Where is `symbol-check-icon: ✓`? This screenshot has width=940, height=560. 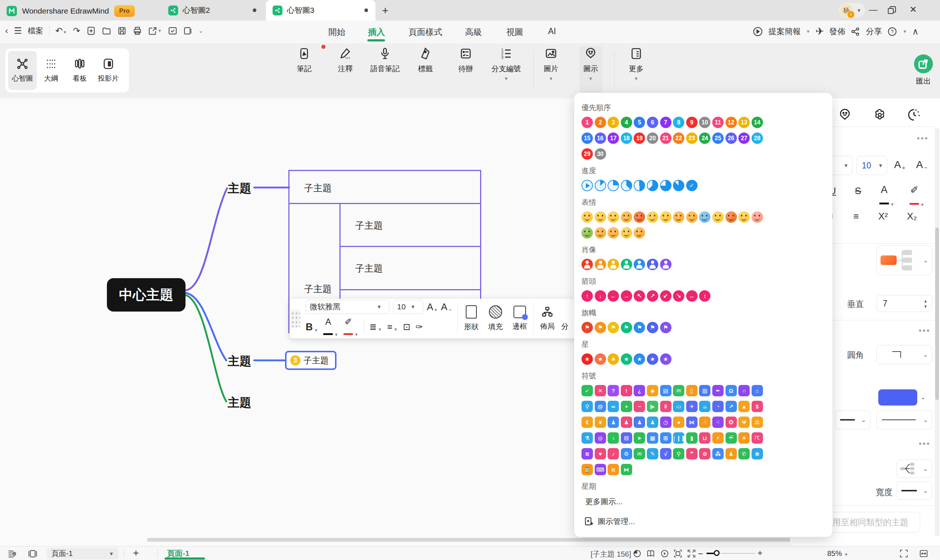
symbol-check-icon: ✓ is located at coordinates (587, 391).